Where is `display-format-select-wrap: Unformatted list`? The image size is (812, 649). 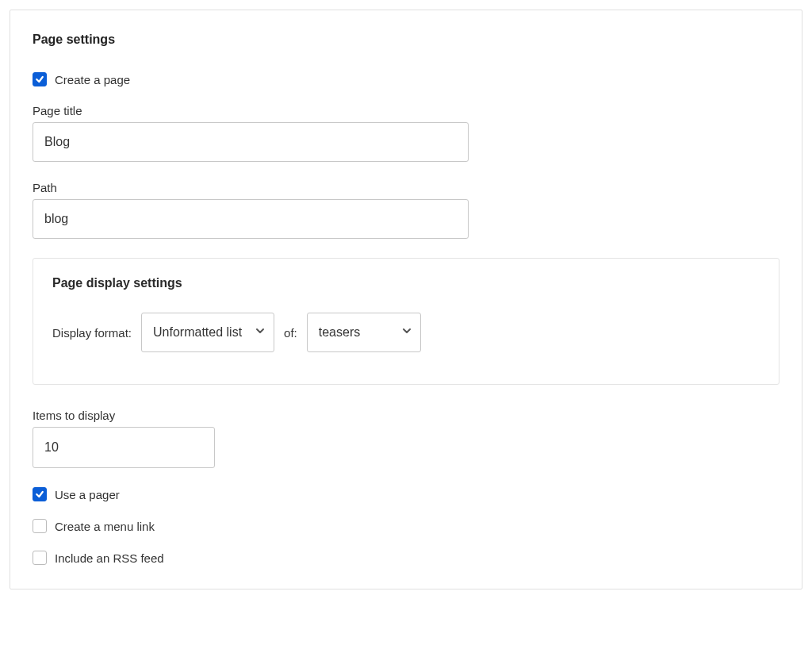 display-format-select-wrap: Unformatted list is located at coordinates (208, 332).